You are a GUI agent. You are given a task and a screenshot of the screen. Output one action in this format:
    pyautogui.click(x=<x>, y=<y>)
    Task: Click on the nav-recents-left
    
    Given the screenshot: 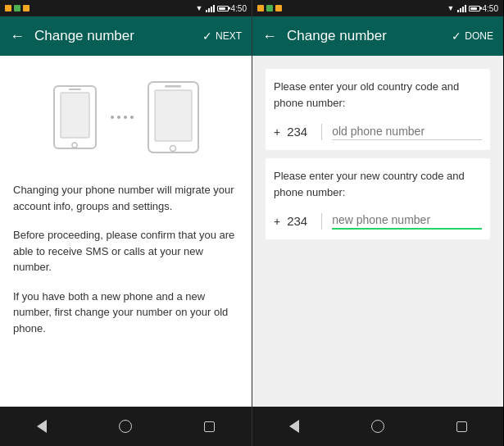 What is the action you would take?
    pyautogui.click(x=210, y=426)
    